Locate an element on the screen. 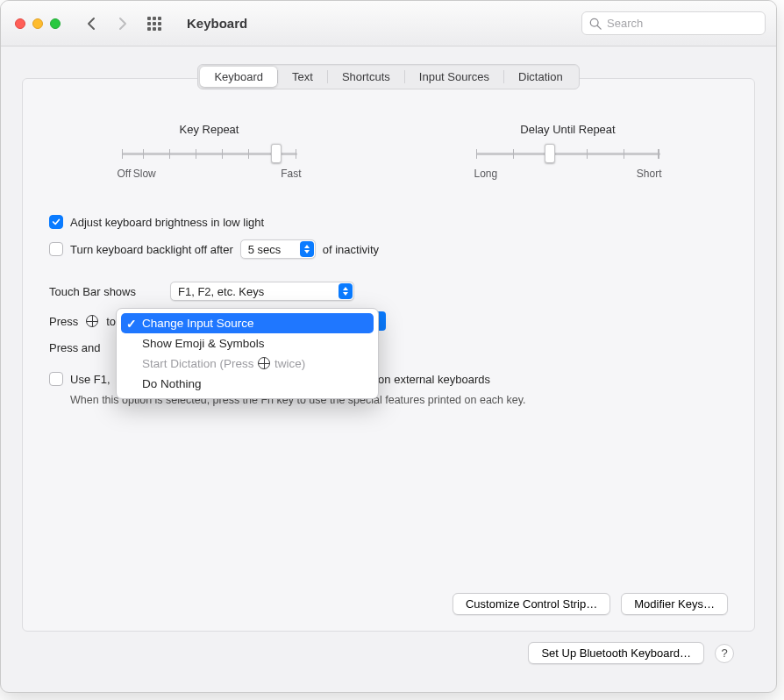 Image resolution: width=784 pixels, height=700 pixels. traffic-lights is located at coordinates (38, 24).